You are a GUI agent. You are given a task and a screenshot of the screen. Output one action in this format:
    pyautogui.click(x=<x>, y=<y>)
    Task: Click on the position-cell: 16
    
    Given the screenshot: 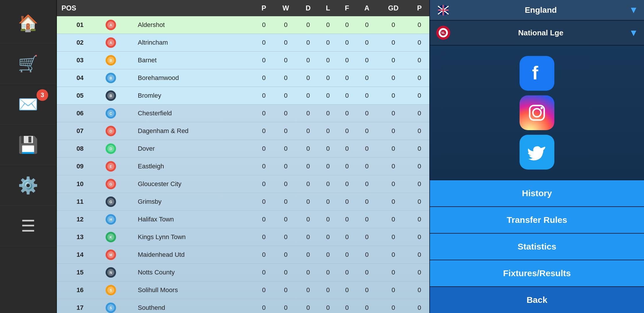 What is the action you would take?
    pyautogui.click(x=80, y=290)
    